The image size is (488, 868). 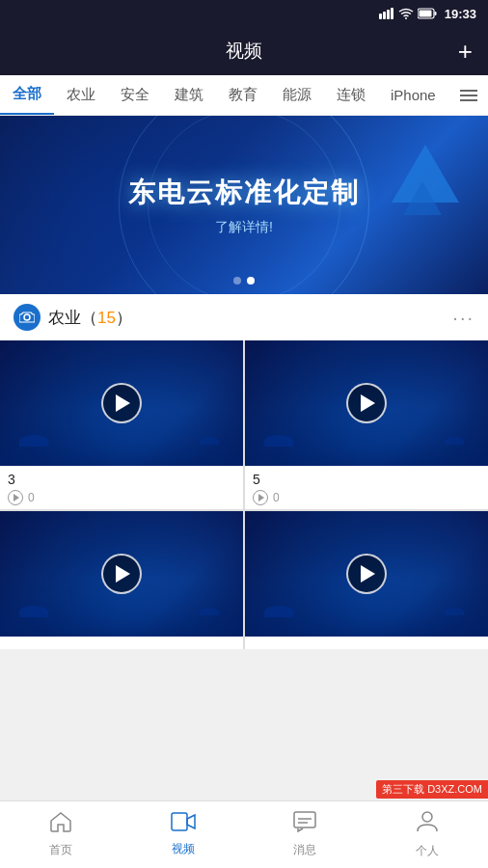 What do you see at coordinates (122, 488) in the screenshot?
I see `video-info-1: 3 0` at bounding box center [122, 488].